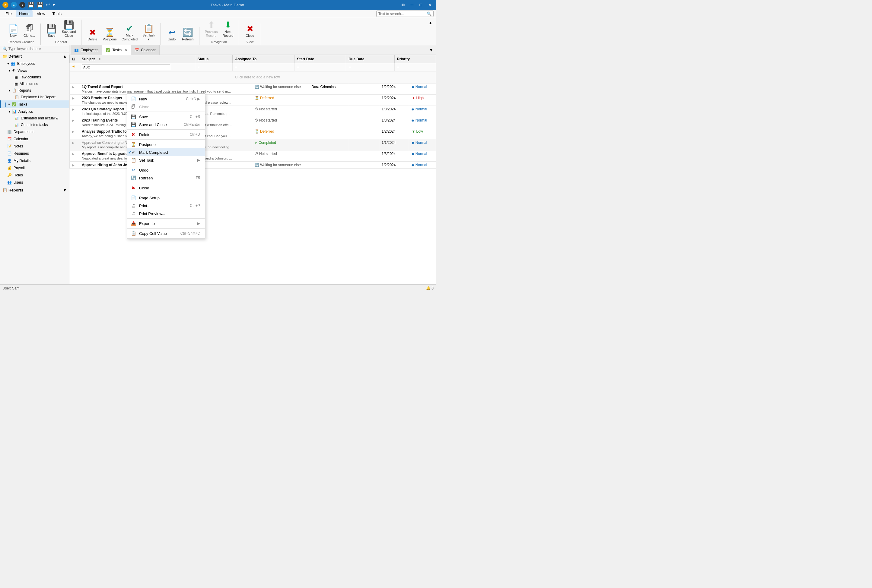 The width and height of the screenshot is (872, 588). I want to click on sidebar-item-all-columns: ▦ All columns, so click(35, 84).